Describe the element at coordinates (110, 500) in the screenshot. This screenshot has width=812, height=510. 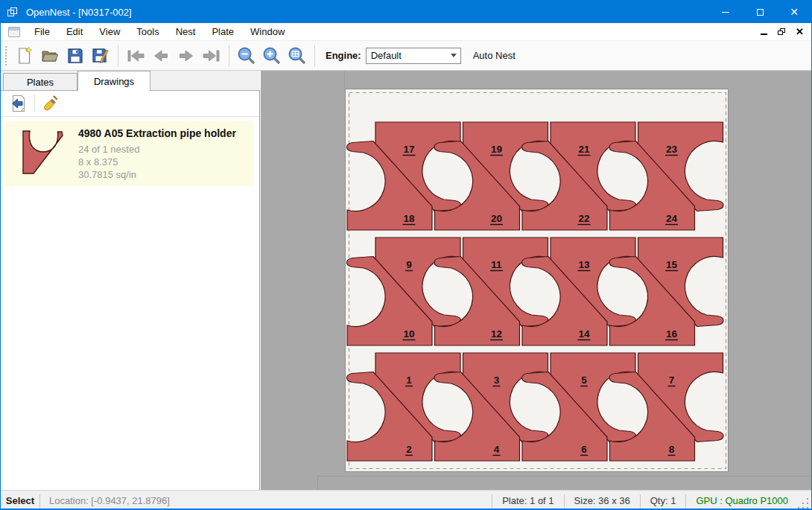
I see `status-location: Location: [-0.9437, 21.8796]` at that location.